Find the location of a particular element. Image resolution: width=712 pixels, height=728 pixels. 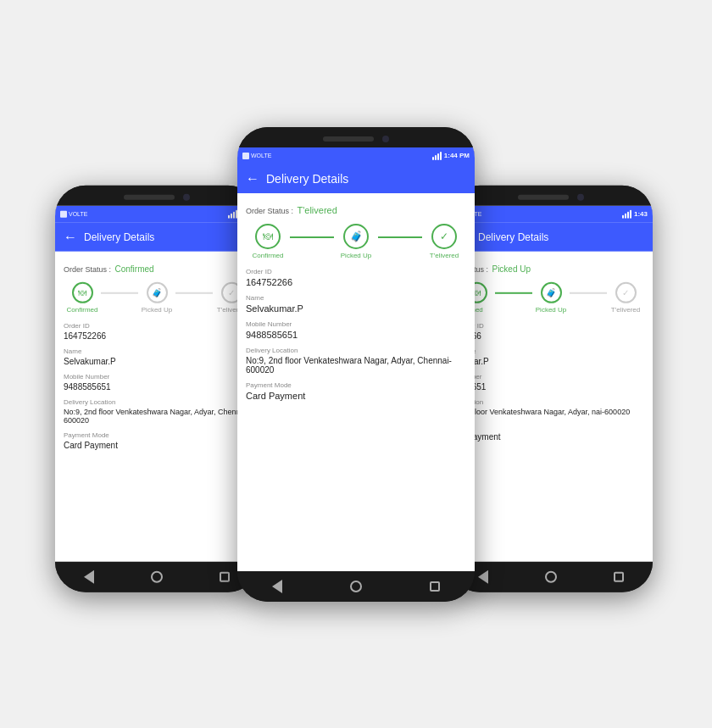

phone-bottom-right is located at coordinates (551, 576).